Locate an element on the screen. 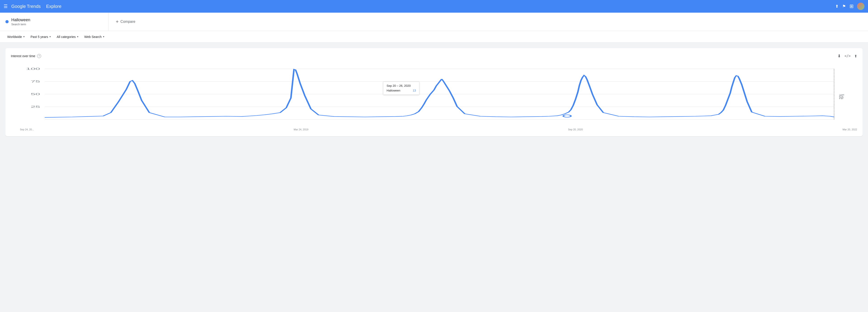 The width and height of the screenshot is (868, 312). flag-icon: ⚑ is located at coordinates (844, 6).